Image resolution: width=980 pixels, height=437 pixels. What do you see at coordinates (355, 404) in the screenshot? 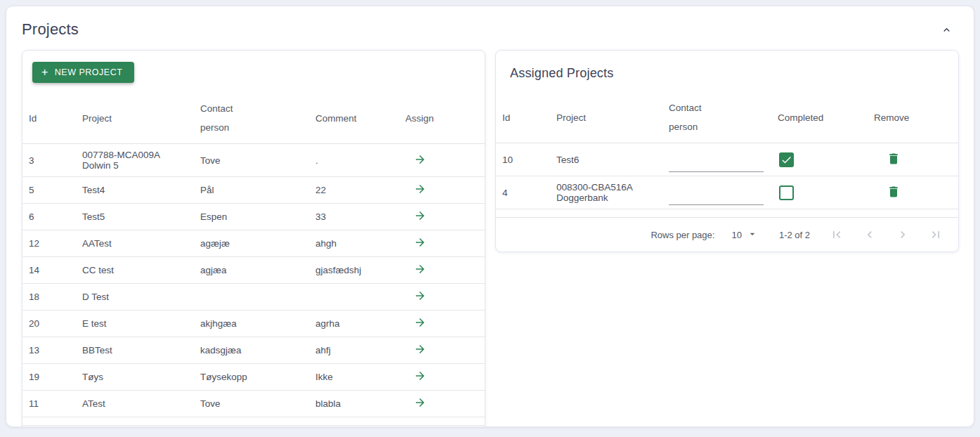
I see `cell-comment: blabla` at bounding box center [355, 404].